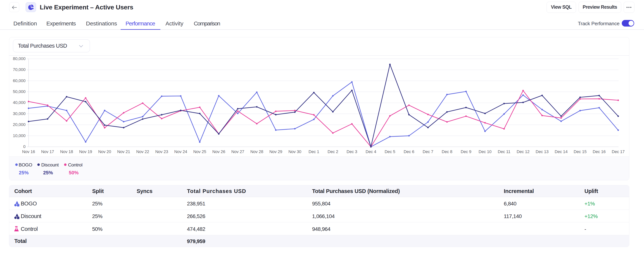 The image size is (644, 254). What do you see at coordinates (19, 91) in the screenshot?
I see `svg-text: 50,000` at bounding box center [19, 91].